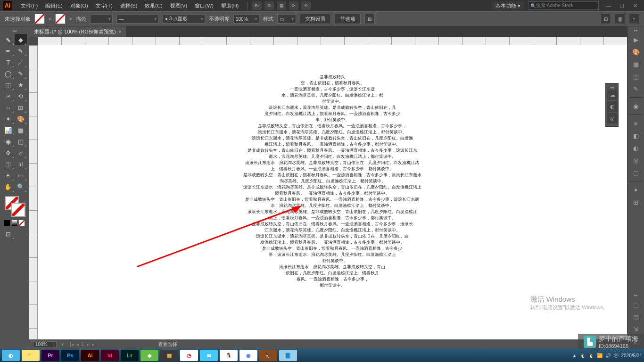 This screenshot has width=644, height=362. Describe the element at coordinates (8, 130) in the screenshot. I see `tool-button: 📊` at that location.